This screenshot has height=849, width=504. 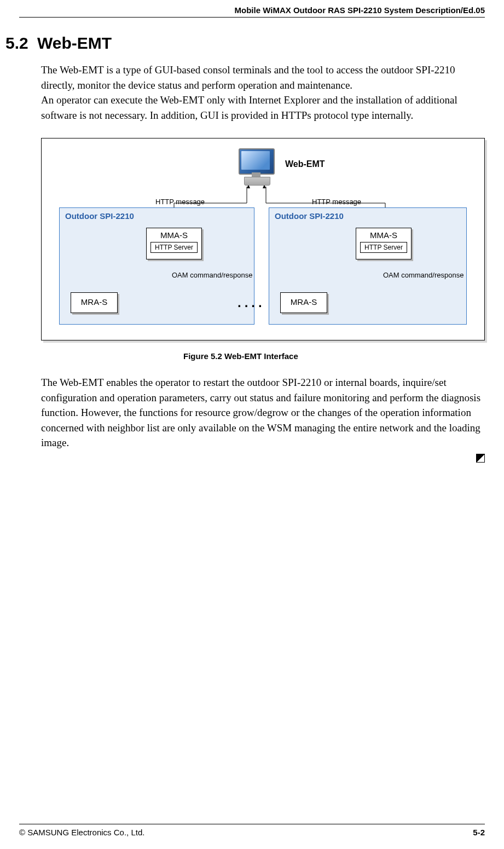 I want to click on page-footer: © SAMSUNG Electronics Co., Ltd. 5-2, so click(x=252, y=830).